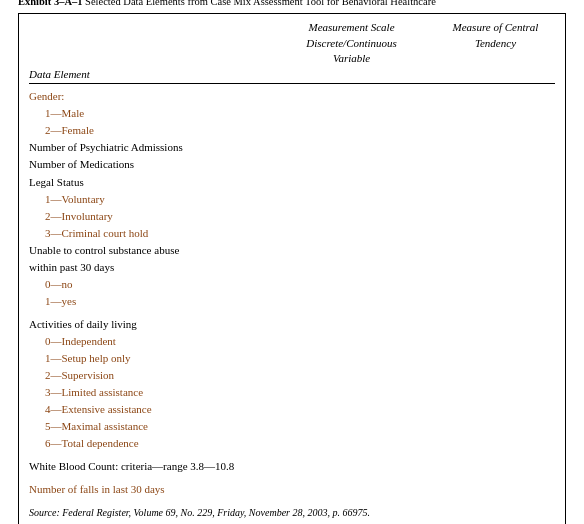 The width and height of the screenshot is (584, 524). Describe the element at coordinates (352, 27) in the screenshot. I see `measurement-scale-line1: Measurement Scale` at that location.